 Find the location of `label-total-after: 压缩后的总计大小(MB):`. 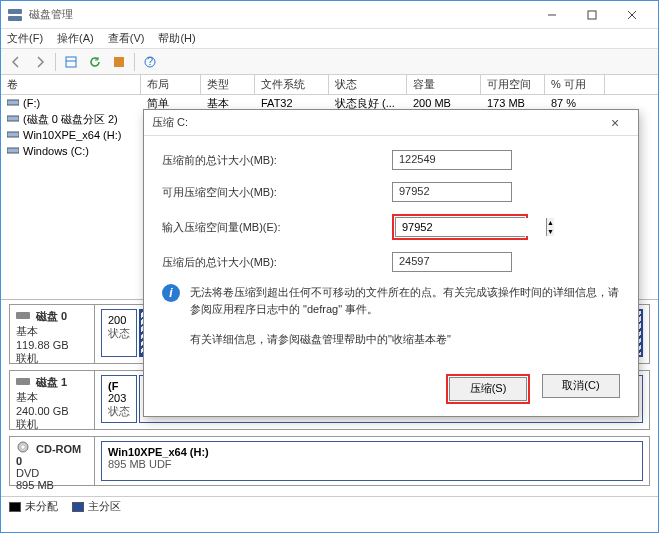

label-total-after: 压缩后的总计大小(MB): is located at coordinates (277, 262).